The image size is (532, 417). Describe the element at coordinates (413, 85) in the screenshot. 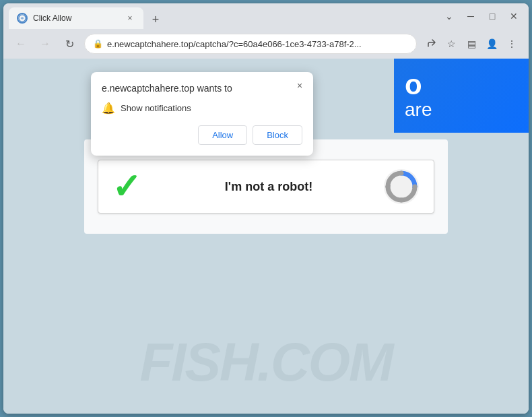

I see `banner-line1: o` at that location.